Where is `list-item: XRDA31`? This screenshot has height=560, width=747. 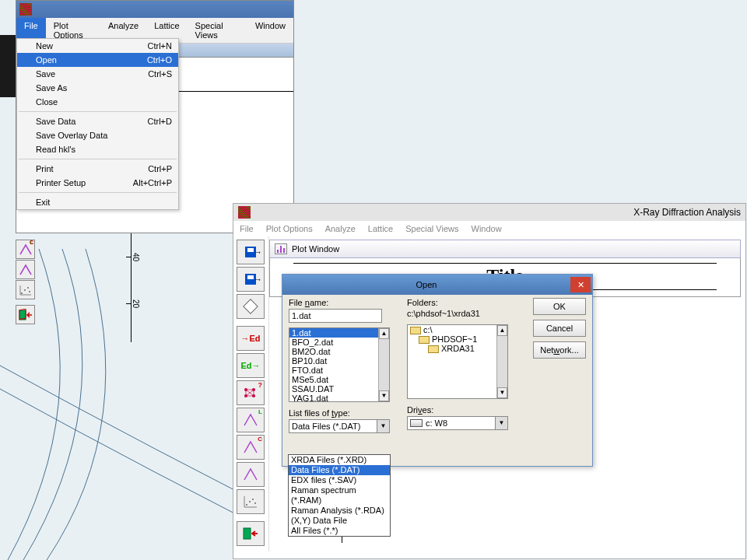
list-item: XRDA31 is located at coordinates (458, 348).